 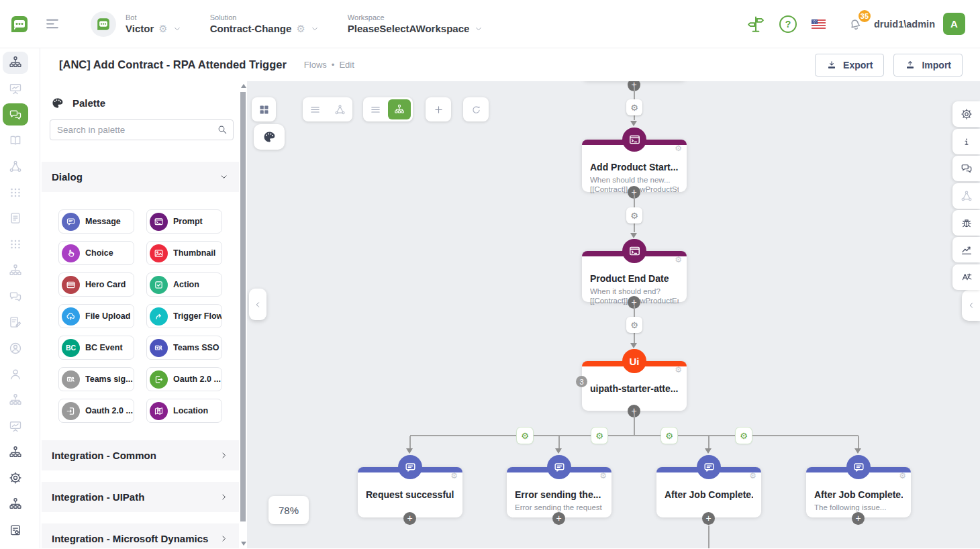 I want to click on bot-selector: Bot Victor ⚙, so click(x=154, y=24).